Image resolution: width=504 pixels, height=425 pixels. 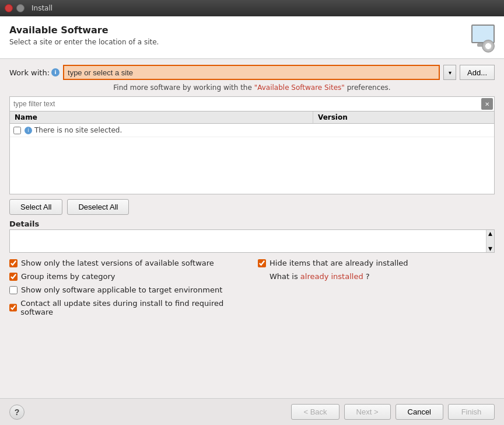 I want to click on close-button, so click(x=9, y=8).